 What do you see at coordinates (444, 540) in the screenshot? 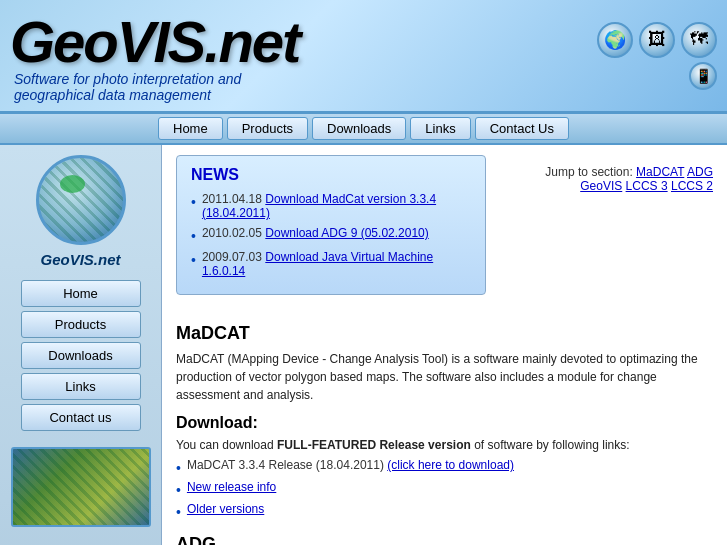
I see `adg-title: ADG` at bounding box center [444, 540].